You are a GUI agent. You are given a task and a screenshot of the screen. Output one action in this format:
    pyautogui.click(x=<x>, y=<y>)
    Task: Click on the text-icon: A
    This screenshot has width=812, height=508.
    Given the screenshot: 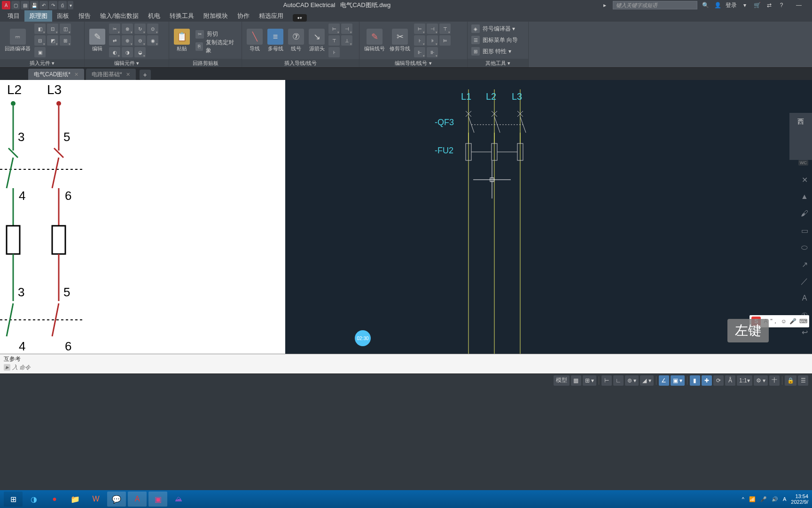 What is the action you would take?
    pyautogui.click(x=804, y=298)
    